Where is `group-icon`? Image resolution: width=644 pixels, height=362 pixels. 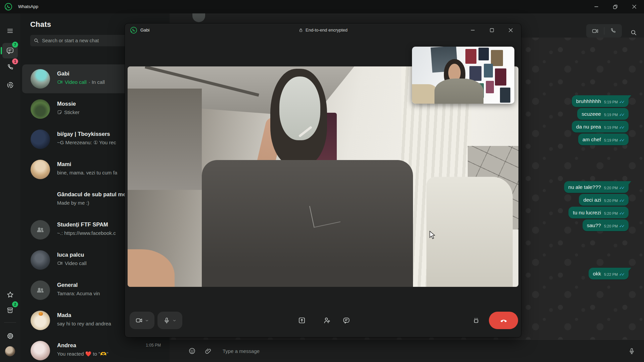
group-icon is located at coordinates (40, 230).